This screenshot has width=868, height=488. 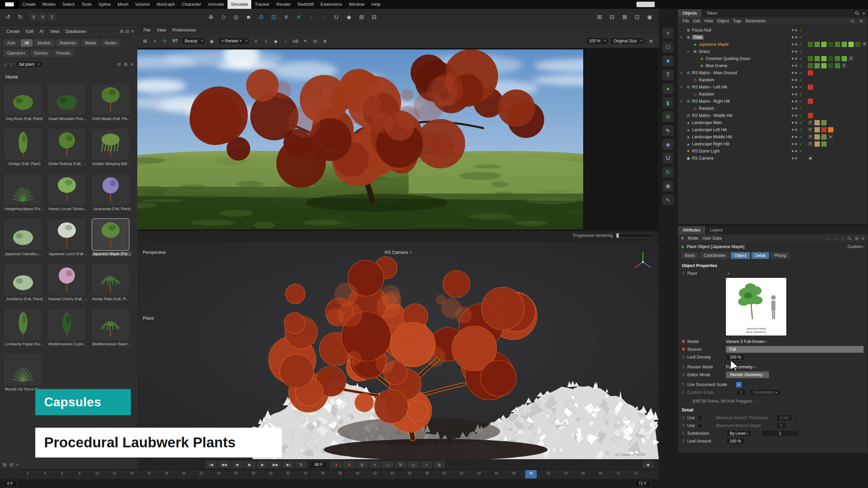 I want to click on asset-filter-tab: Materials, so click(x=68, y=43).